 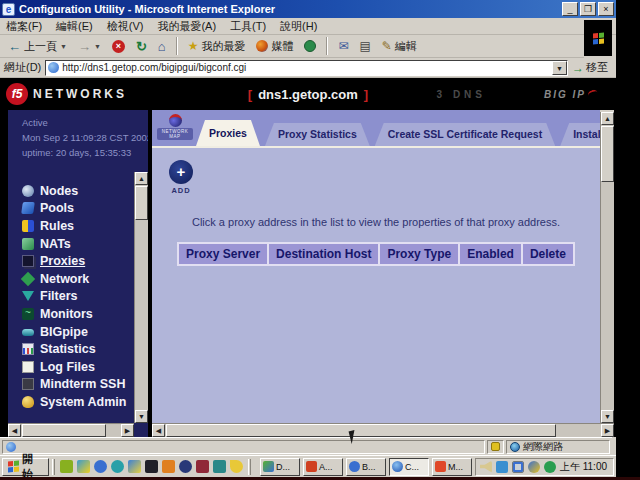 What do you see at coordinates (588, 9) in the screenshot?
I see `maximize-button: ❐` at bounding box center [588, 9].